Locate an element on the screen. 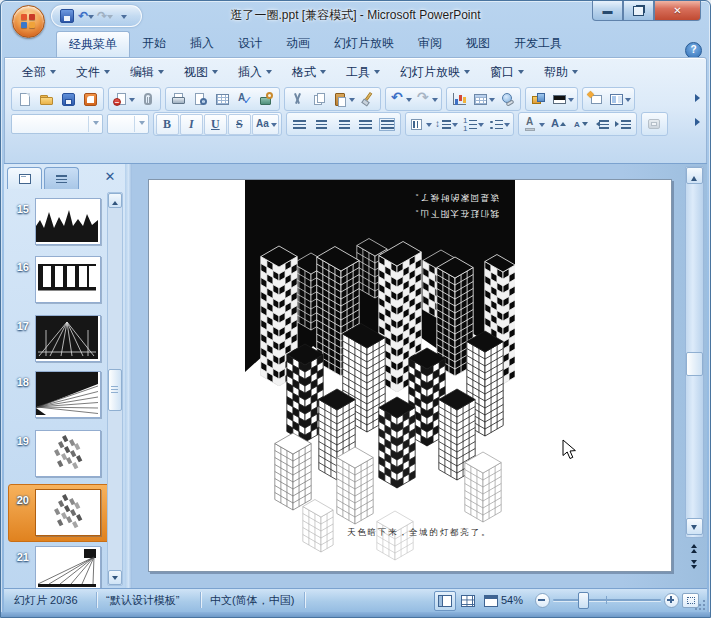  minimize-button: ▬ is located at coordinates (608, 11).